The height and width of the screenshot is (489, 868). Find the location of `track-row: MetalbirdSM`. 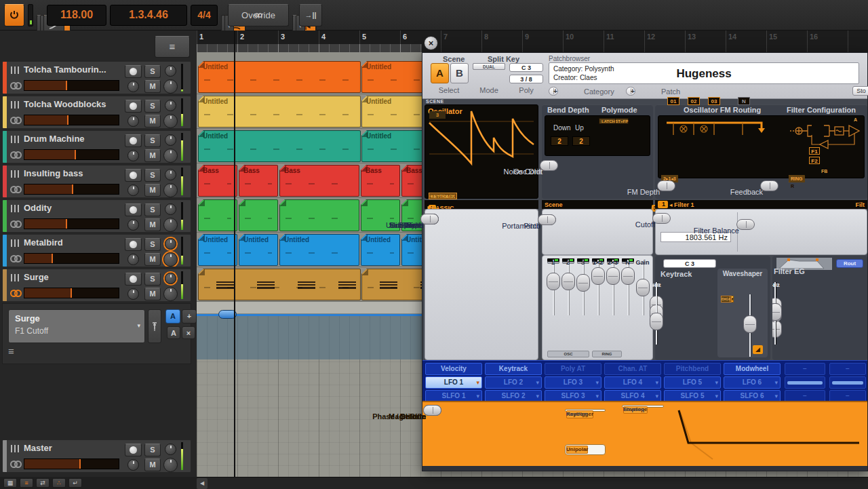

track-row: MetalbirdSM is located at coordinates (96, 251).